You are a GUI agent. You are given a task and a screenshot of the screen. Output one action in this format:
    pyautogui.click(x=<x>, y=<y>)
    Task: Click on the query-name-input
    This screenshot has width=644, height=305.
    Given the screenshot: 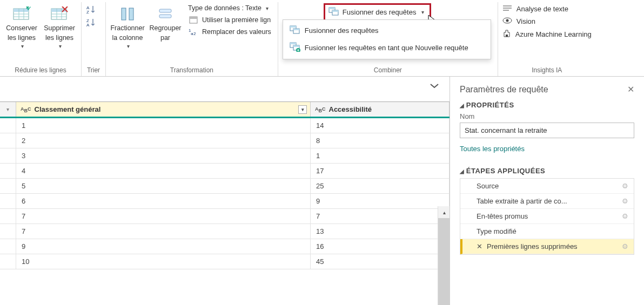 What is the action you would take?
    pyautogui.click(x=547, y=131)
    